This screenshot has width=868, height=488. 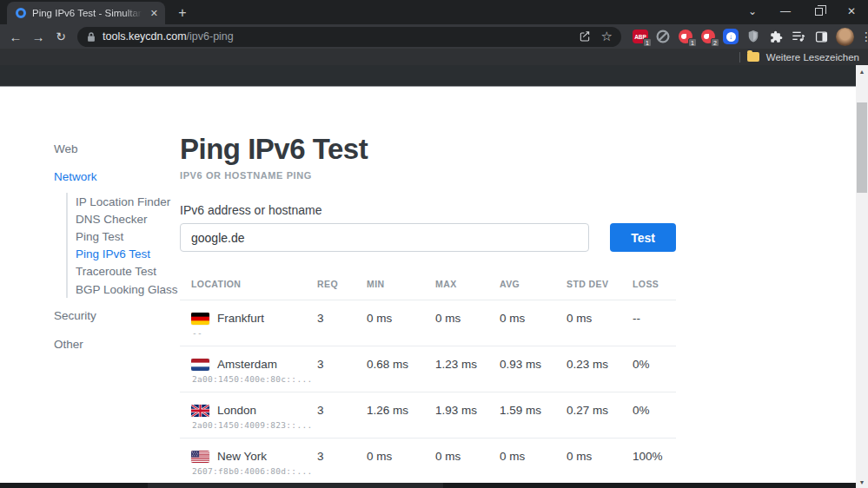 What do you see at coordinates (247, 365) in the screenshot?
I see `location-name: Amsterdam` at bounding box center [247, 365].